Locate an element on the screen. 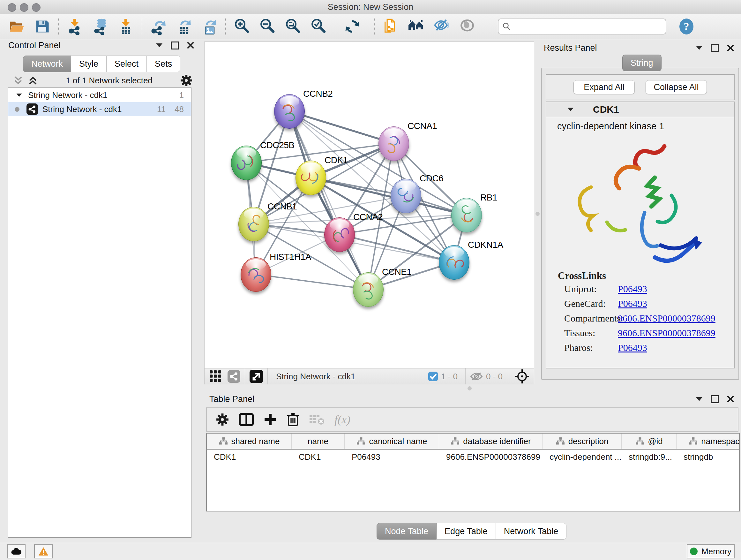 The width and height of the screenshot is (741, 560). birds-eye-crosshair-icon is located at coordinates (522, 376).